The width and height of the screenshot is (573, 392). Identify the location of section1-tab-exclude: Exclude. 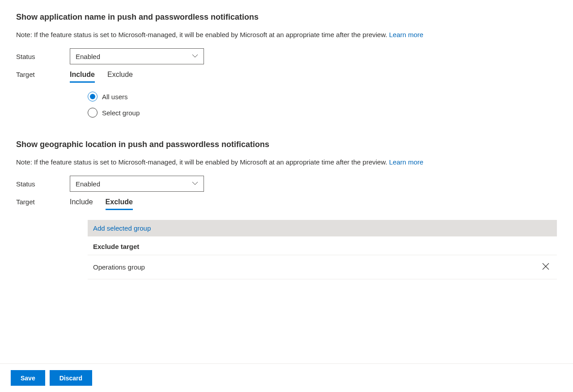
(120, 77).